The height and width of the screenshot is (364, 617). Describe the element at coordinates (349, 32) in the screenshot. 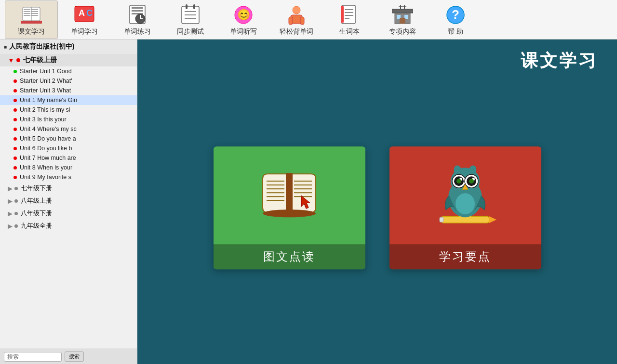

I see `shengciben-label: 生词本` at that location.